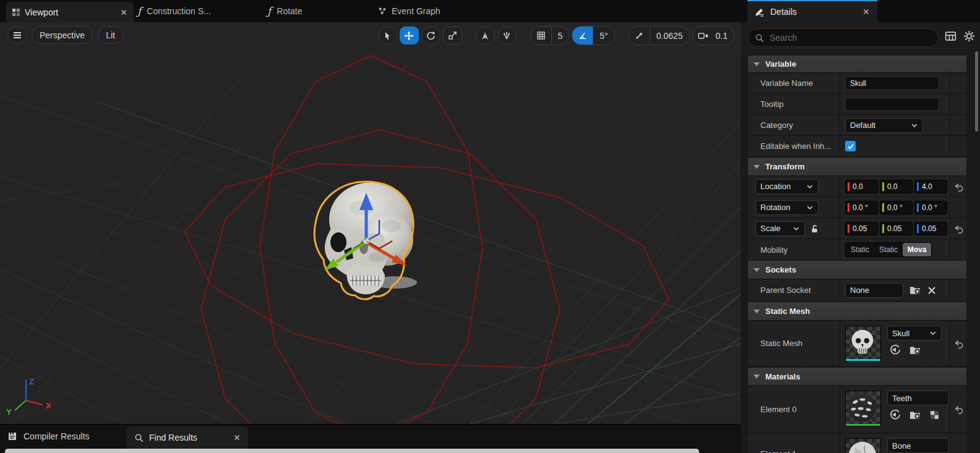  Describe the element at coordinates (783, 377) in the screenshot. I see `section-materials-title: Materials` at that location.